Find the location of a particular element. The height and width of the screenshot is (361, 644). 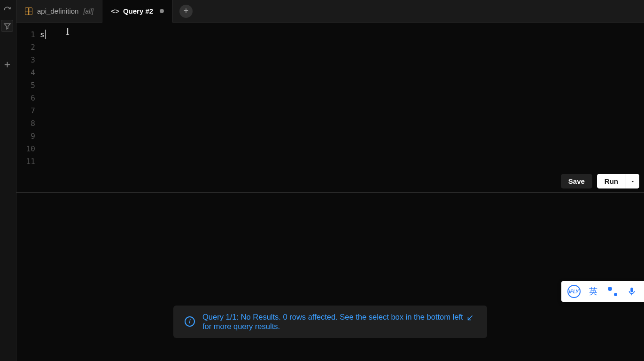

editor-line-1: s is located at coordinates (342, 35).